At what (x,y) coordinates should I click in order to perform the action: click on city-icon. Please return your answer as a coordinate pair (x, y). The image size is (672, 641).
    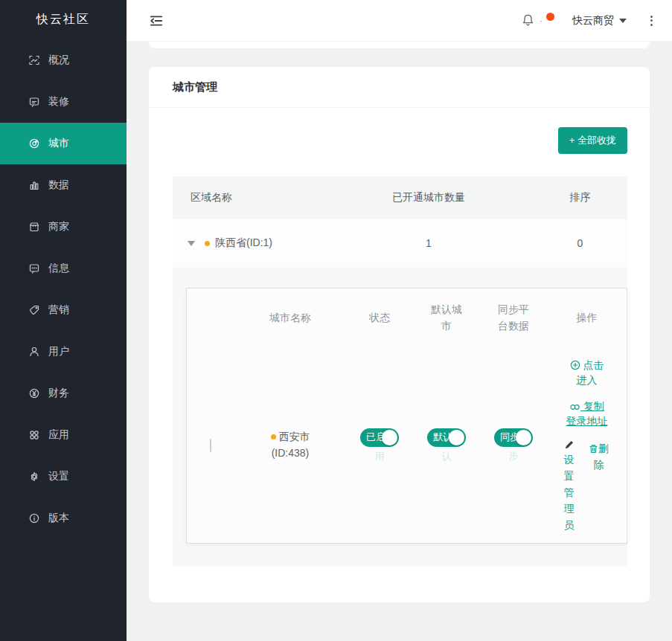
    Looking at the image, I should click on (34, 144).